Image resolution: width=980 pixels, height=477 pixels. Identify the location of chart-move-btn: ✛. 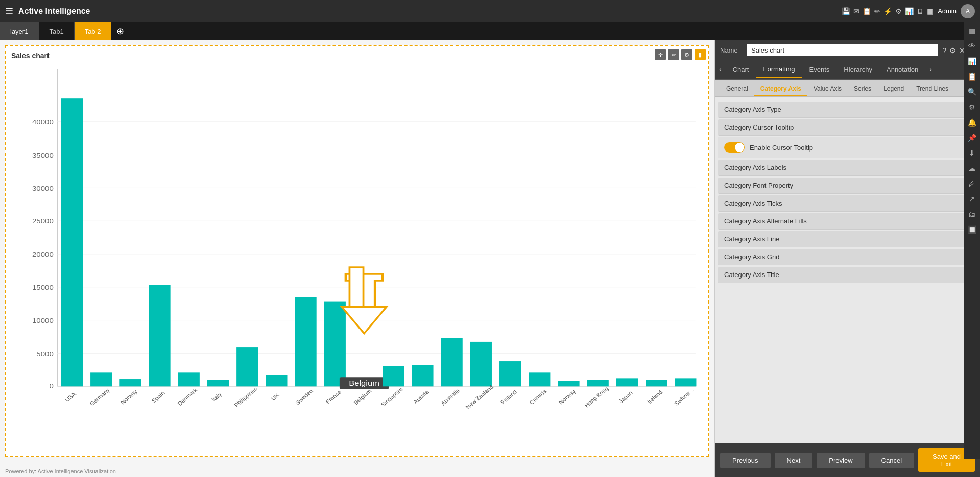
(660, 55).